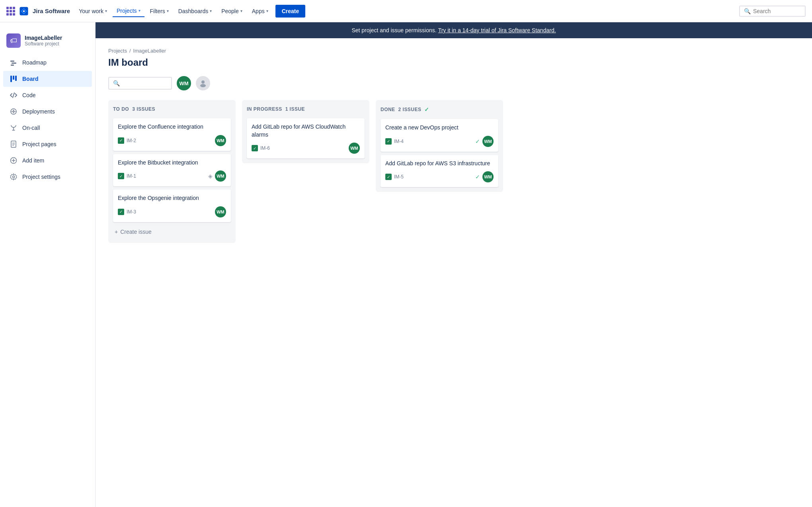 The image size is (812, 507). What do you see at coordinates (127, 176) in the screenshot?
I see `card-meta-im1: ✓ IM-1` at bounding box center [127, 176].